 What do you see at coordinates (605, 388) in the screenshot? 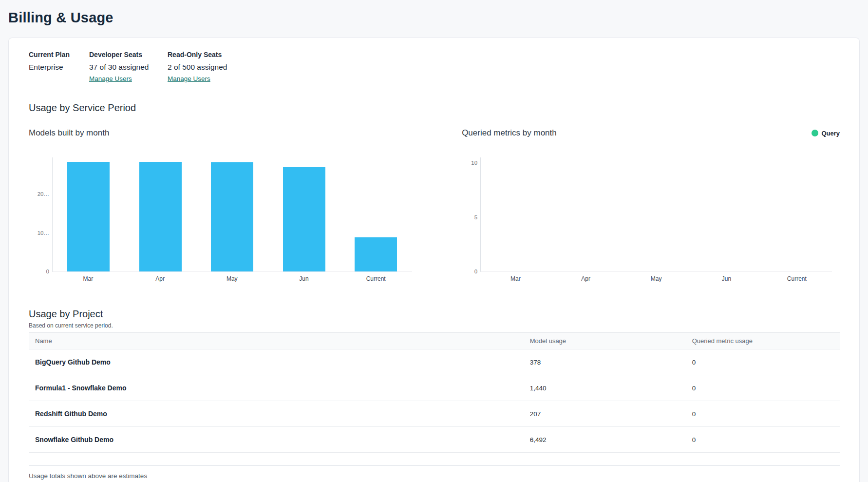
I see `model-usage-cell: 1,440` at bounding box center [605, 388].